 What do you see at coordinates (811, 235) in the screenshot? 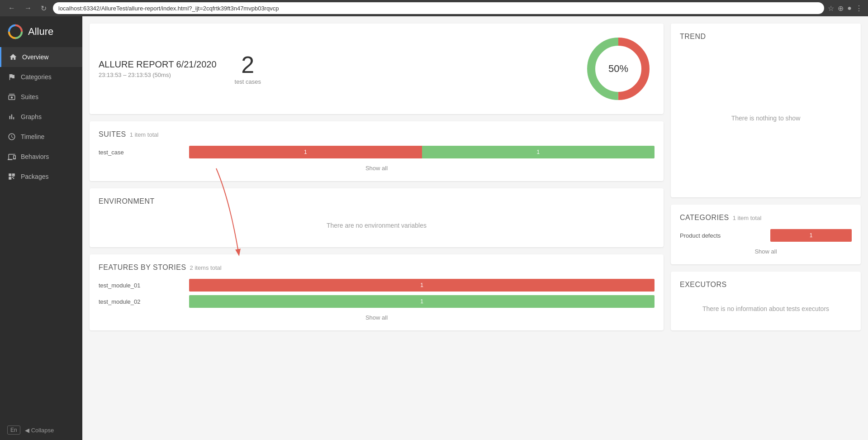
I see `categories-bar-track: 1` at bounding box center [811, 235].